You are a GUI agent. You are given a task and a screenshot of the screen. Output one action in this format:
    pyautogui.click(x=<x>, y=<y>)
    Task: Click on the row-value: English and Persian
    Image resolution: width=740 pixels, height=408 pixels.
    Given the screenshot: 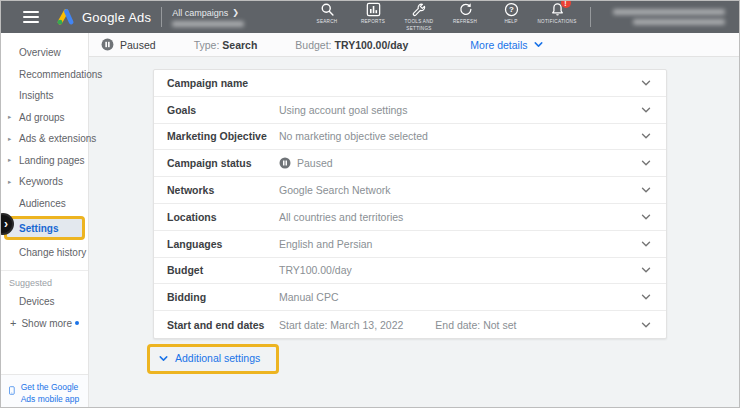 What is the action you would take?
    pyautogui.click(x=459, y=244)
    